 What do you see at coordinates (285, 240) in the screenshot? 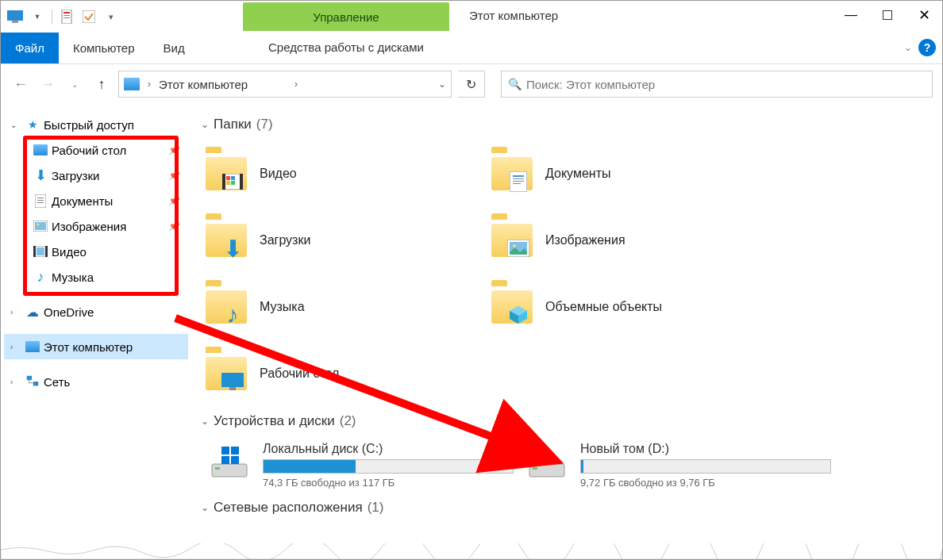
I see `item-label: Загрузки` at bounding box center [285, 240].